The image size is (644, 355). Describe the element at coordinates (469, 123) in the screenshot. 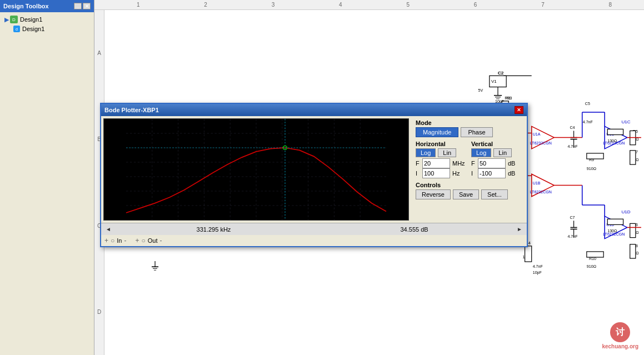

I see `mode-label: Mode` at that location.